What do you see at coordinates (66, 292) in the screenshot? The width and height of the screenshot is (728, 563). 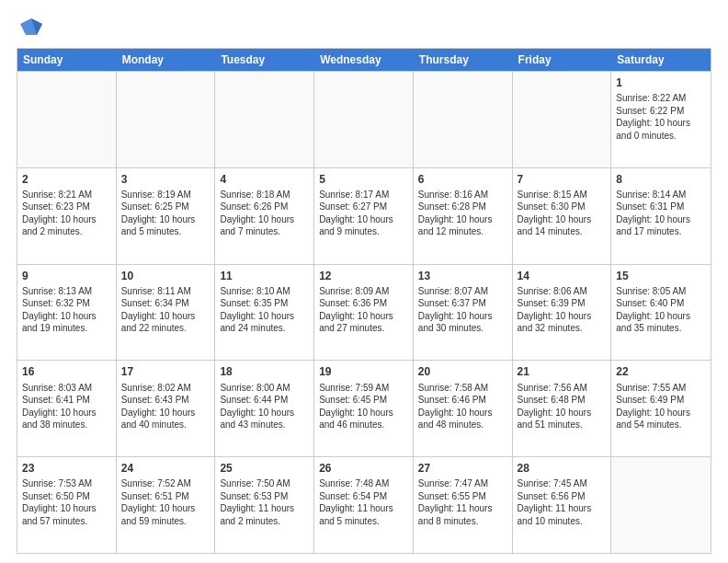 I see `day-info: Sunrise: 8:13 AM` at bounding box center [66, 292].